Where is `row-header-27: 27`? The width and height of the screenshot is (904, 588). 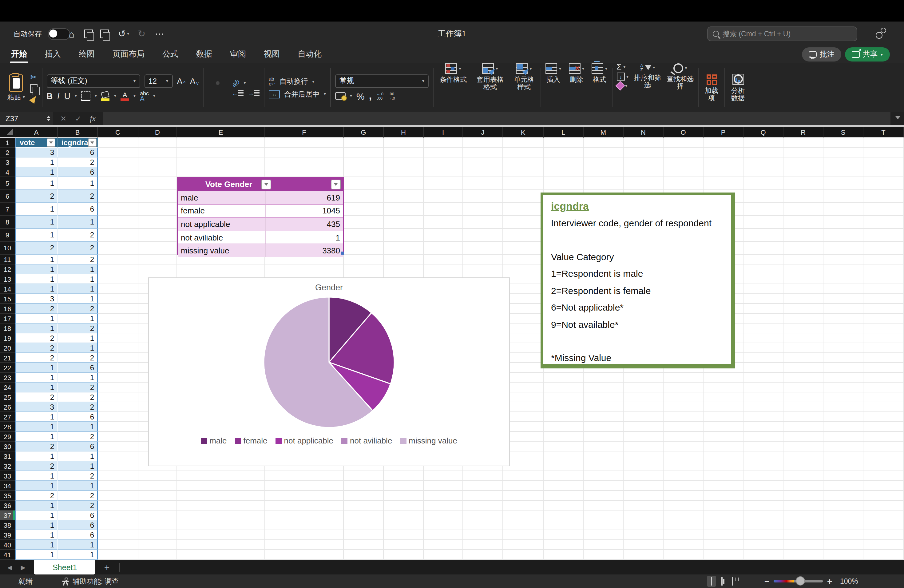 row-header-27: 27 is located at coordinates (8, 417).